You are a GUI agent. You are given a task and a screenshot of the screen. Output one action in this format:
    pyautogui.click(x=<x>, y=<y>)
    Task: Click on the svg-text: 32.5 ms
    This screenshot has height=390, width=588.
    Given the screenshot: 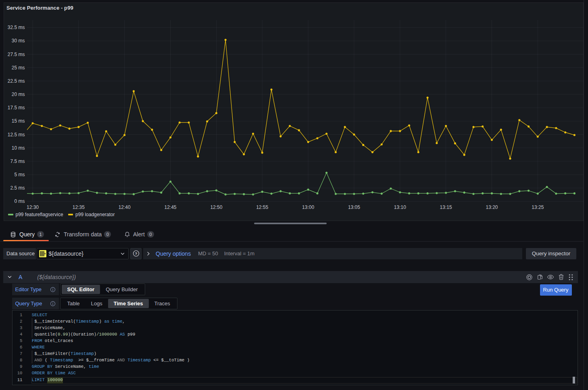 What is the action you would take?
    pyautogui.click(x=16, y=27)
    